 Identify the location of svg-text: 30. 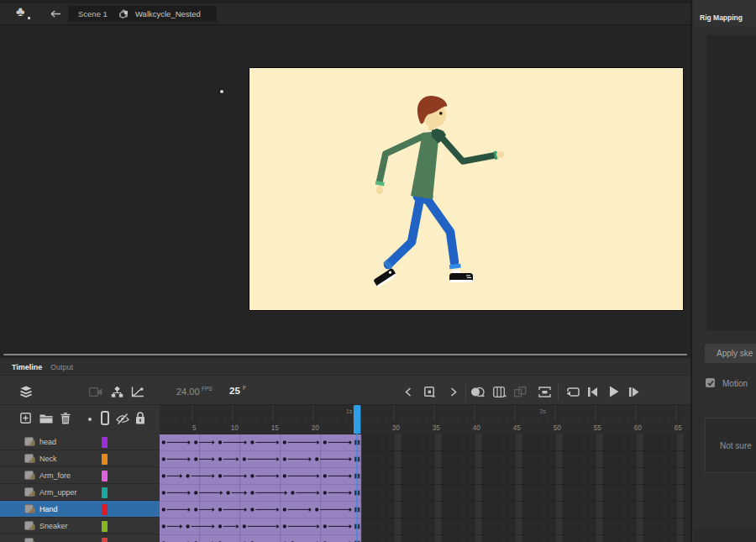
(396, 429).